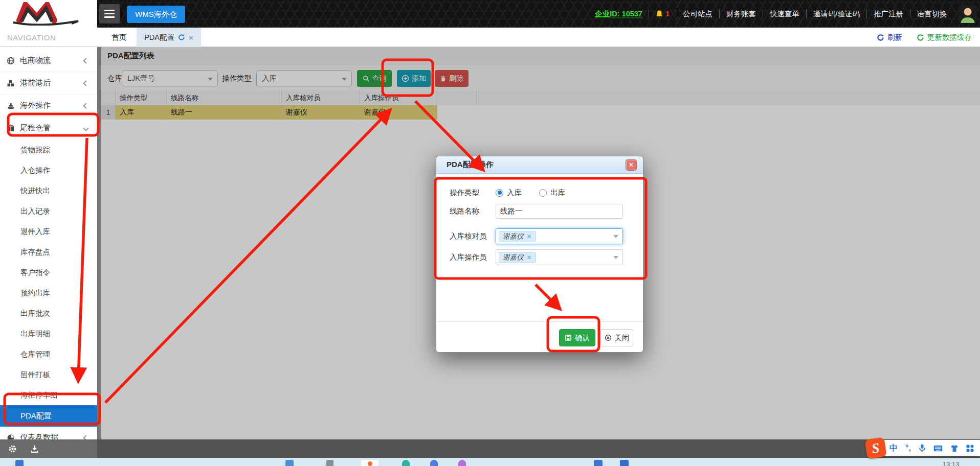 The image size is (980, 466). I want to click on menu-quick-search: 快速查单, so click(785, 14).